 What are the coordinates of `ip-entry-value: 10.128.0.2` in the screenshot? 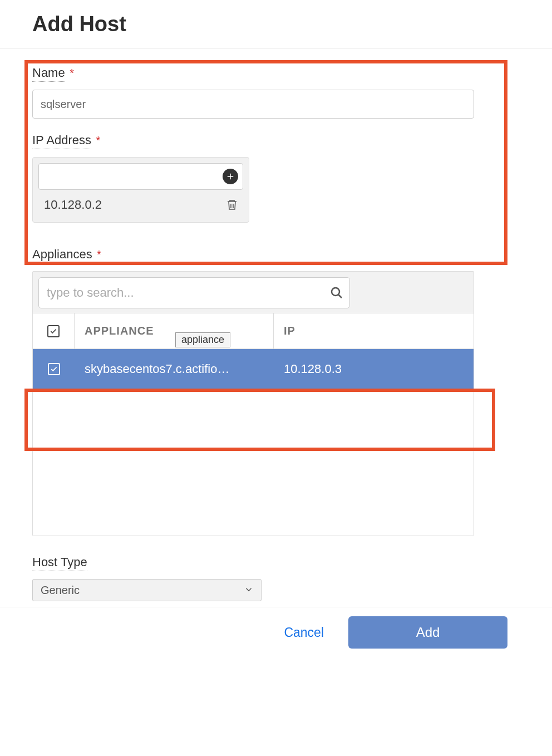 It's located at (73, 205).